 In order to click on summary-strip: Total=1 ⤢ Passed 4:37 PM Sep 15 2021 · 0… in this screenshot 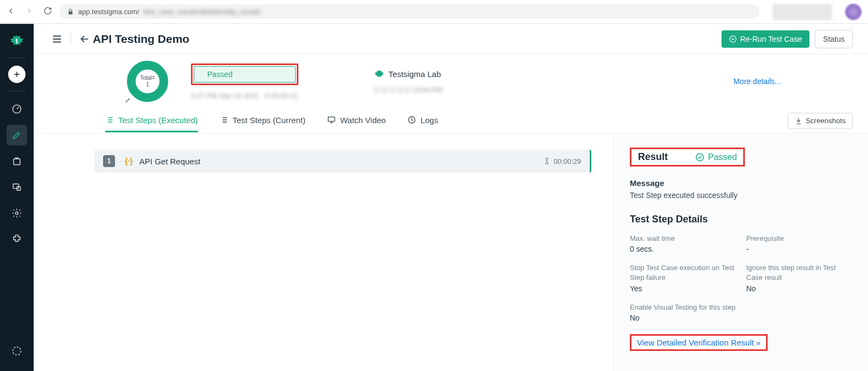, I will do `click(451, 81)`.